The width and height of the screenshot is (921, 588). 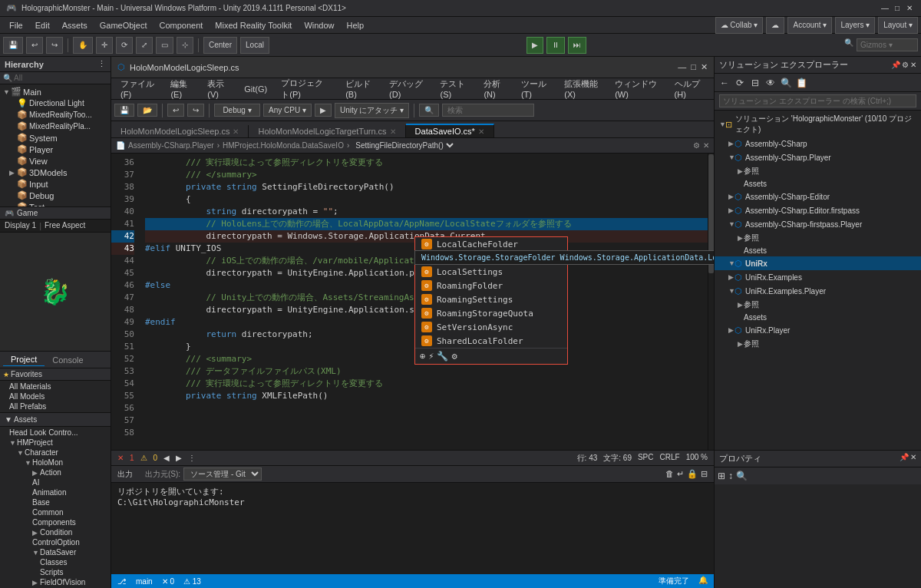 What do you see at coordinates (818, 210) in the screenshot?
I see `sol-item-assembly-csharp-editor-firstpass: ▶ ⬡ Assembly-CSharp.Editor.firstpass` at bounding box center [818, 210].